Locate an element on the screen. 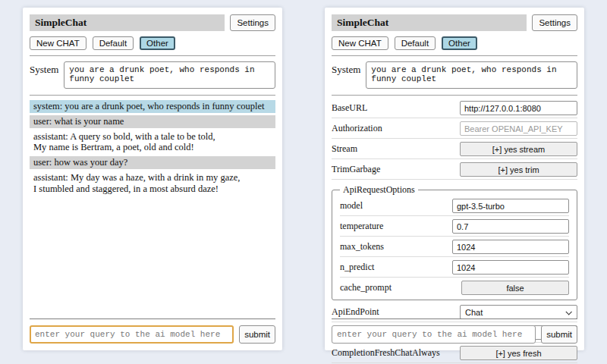 This screenshot has width=607, height=364. model-input is located at coordinates (511, 206).